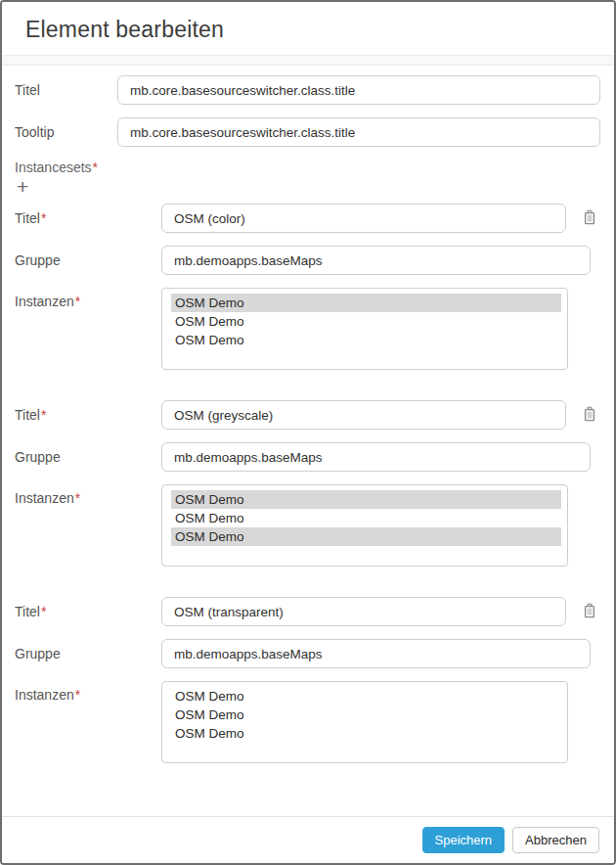 This screenshot has width=616, height=865. Describe the element at coordinates (307, 132) in the screenshot. I see `tooltip-row: Tooltip` at that location.